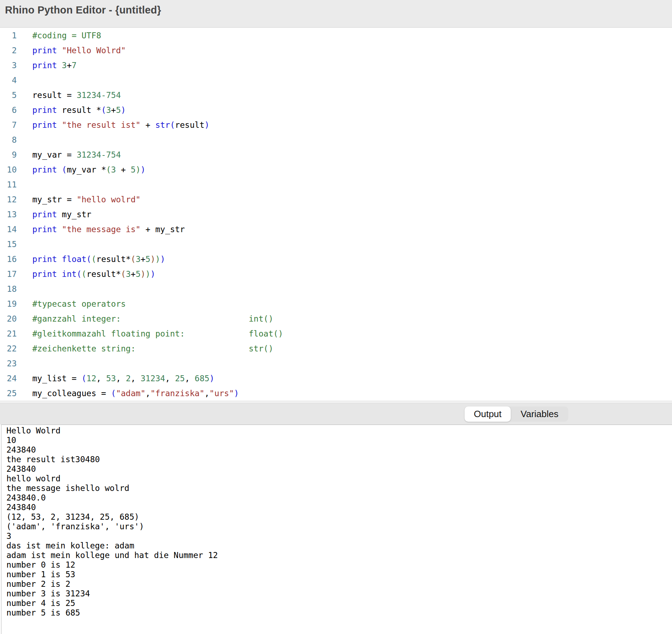  What do you see at coordinates (336, 244) in the screenshot?
I see `code-line: 15` at bounding box center [336, 244].